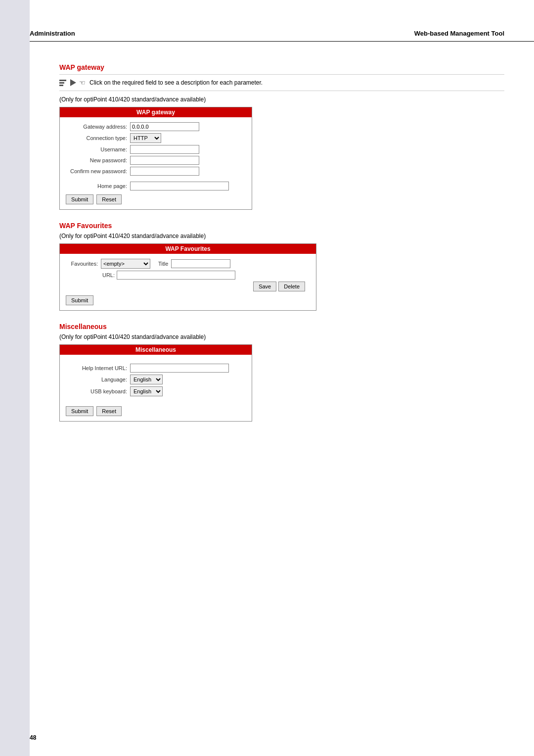  Describe the element at coordinates (156, 112) in the screenshot. I see `wap-gateway-panel-header: WAP gateway` at that location.